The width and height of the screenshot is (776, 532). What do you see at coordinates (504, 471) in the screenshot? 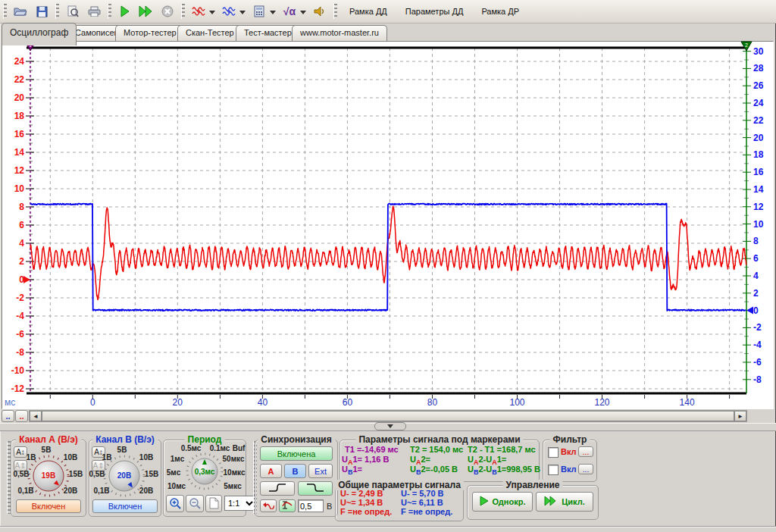
I see `dub-value: UB2-UB1=998,95 В` at bounding box center [504, 471].